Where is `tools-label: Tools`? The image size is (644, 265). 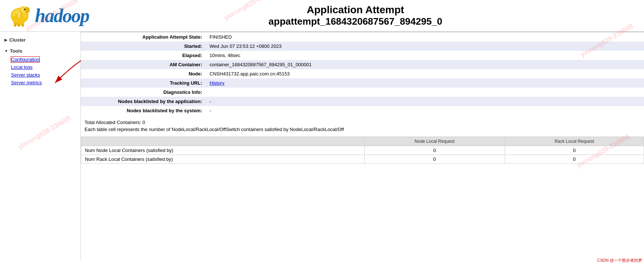 tools-label: Tools is located at coordinates (16, 51).